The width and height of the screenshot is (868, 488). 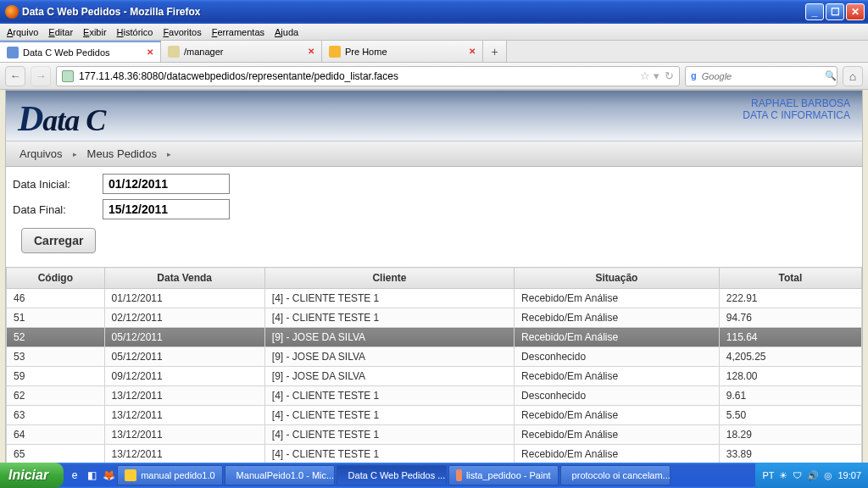 I want to click on menu-exibir: Exibir, so click(x=95, y=32).